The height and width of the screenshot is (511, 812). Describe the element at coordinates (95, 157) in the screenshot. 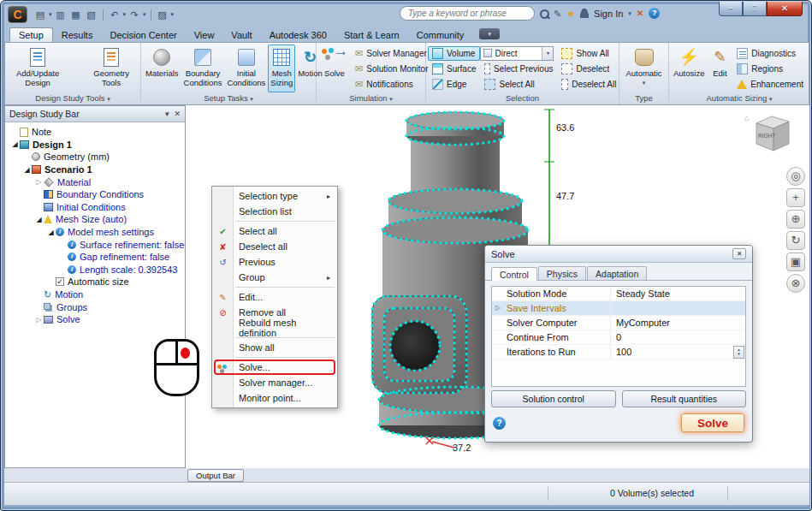

I see `tree-item-geometry: Geometry (mm)` at that location.